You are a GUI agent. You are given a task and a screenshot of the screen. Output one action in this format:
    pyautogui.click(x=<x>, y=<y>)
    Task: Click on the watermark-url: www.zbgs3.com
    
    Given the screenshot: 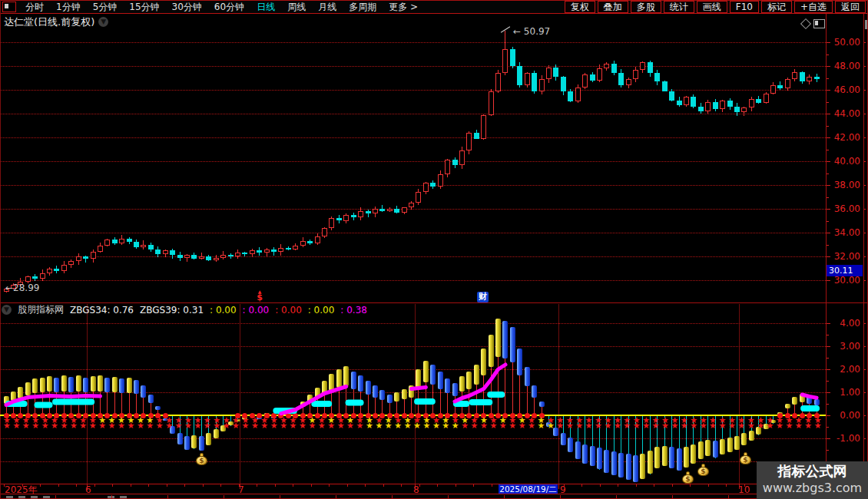 What is the action you would take?
    pyautogui.click(x=813, y=488)
    